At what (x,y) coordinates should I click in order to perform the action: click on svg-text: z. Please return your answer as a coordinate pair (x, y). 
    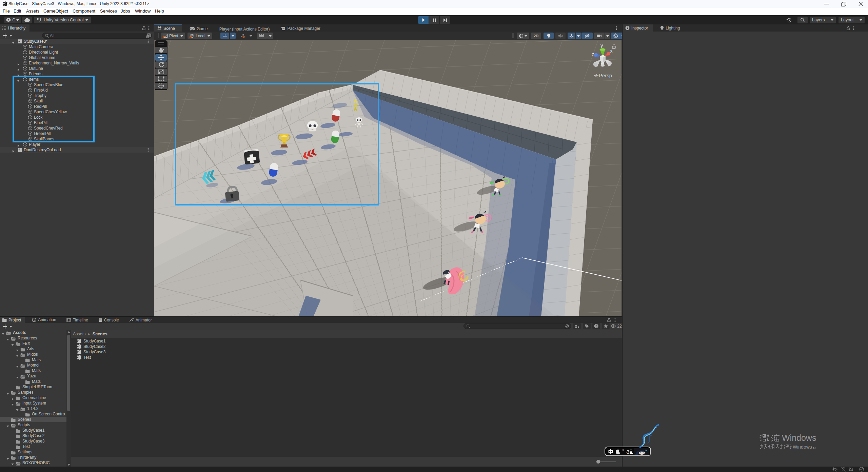
    Looking at the image, I should click on (593, 54).